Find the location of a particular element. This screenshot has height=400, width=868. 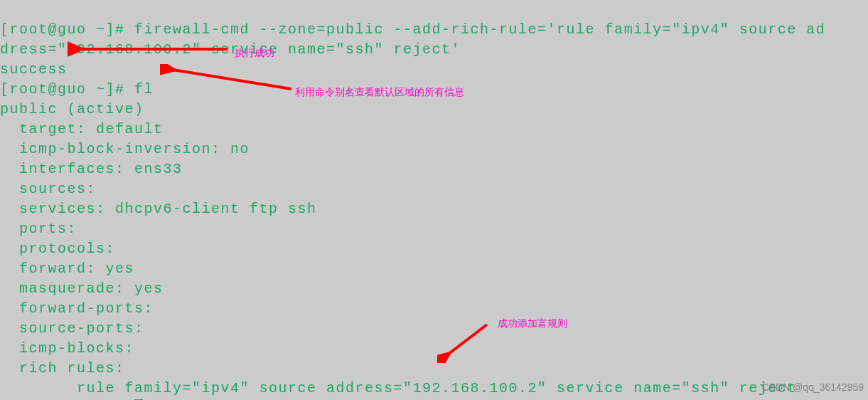

annotation-richrule: 成功添加富规则 is located at coordinates (532, 323).